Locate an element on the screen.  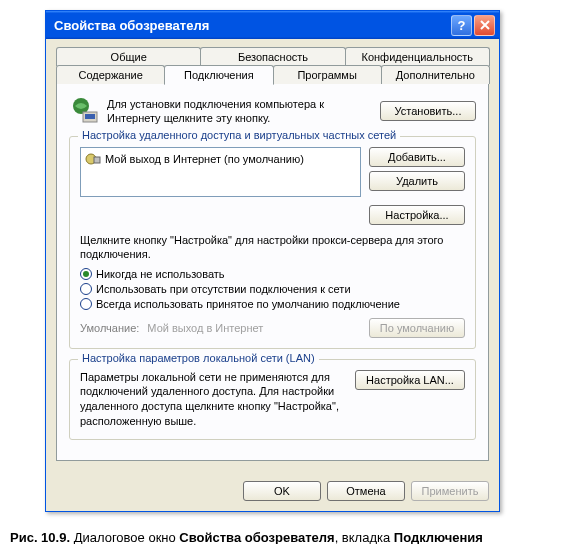
caption-mid2: , вкладка is located at coordinates (364, 537).